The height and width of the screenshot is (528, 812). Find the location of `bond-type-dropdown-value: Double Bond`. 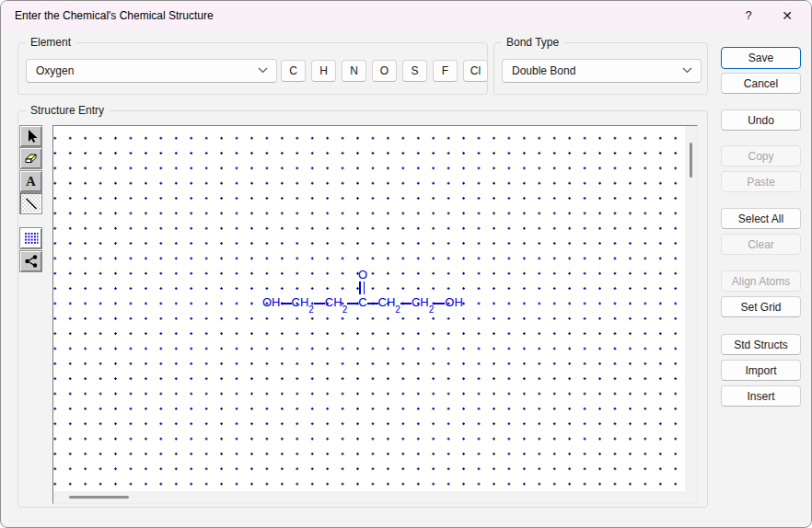

bond-type-dropdown-value: Double Bond is located at coordinates (543, 71).